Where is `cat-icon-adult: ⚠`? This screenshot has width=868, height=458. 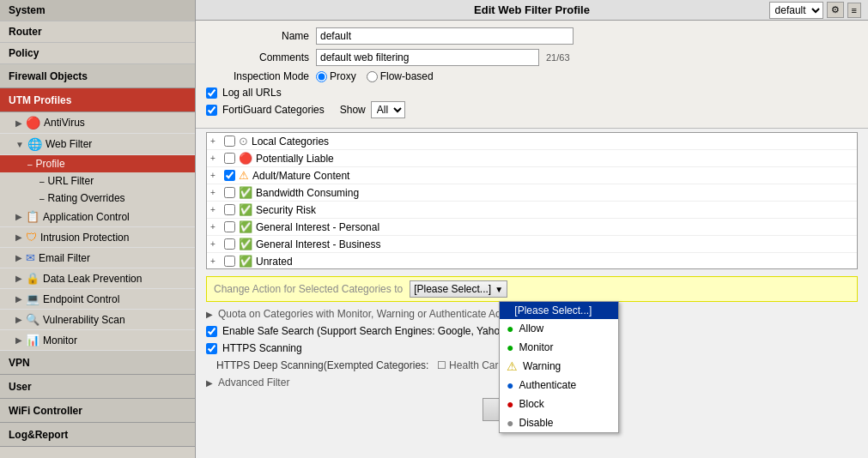
cat-icon-adult: ⚠ is located at coordinates (244, 175).